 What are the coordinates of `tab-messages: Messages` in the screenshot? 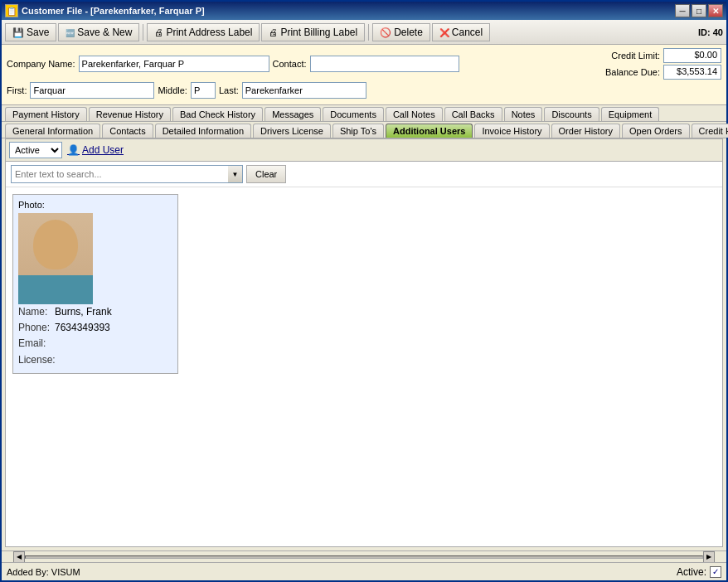 It's located at (293, 114).